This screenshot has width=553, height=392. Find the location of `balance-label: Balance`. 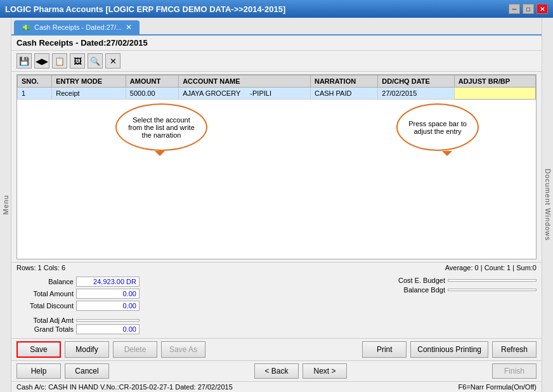

balance-label: Balance is located at coordinates (45, 282).